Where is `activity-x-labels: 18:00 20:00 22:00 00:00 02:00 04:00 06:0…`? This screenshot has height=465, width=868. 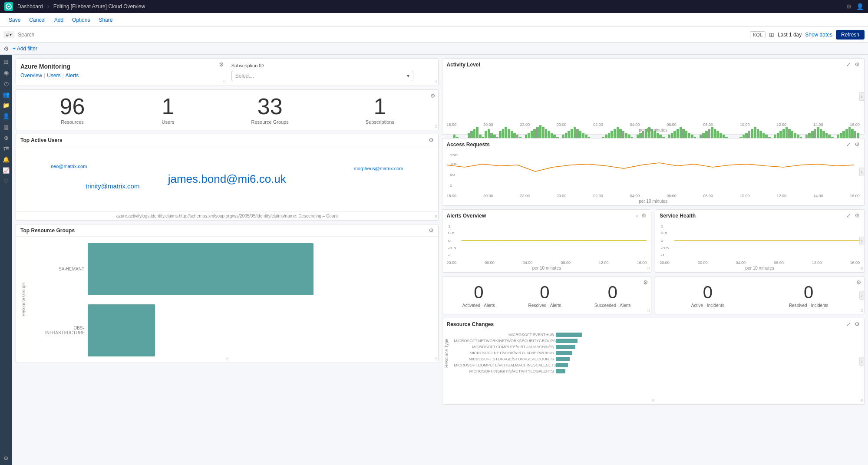
activity-x-labels: 18:00 20:00 22:00 00:00 02:00 04:00 06:0… is located at coordinates (653, 125).